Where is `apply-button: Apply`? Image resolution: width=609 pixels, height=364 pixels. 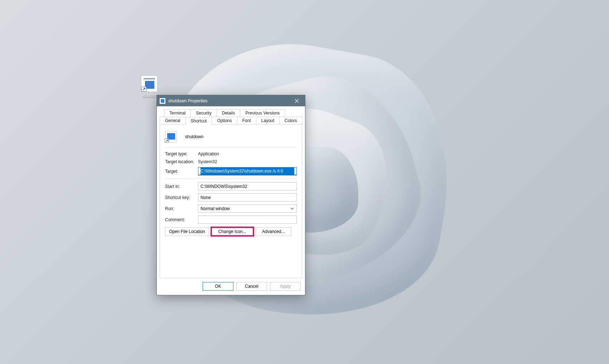 apply-button: Apply is located at coordinates (285, 286).